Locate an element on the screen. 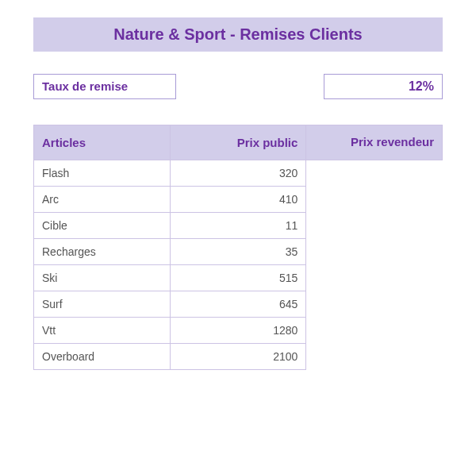 Image resolution: width=476 pixels, height=451 pixels. cell-article: Recharges is located at coordinates (102, 251).